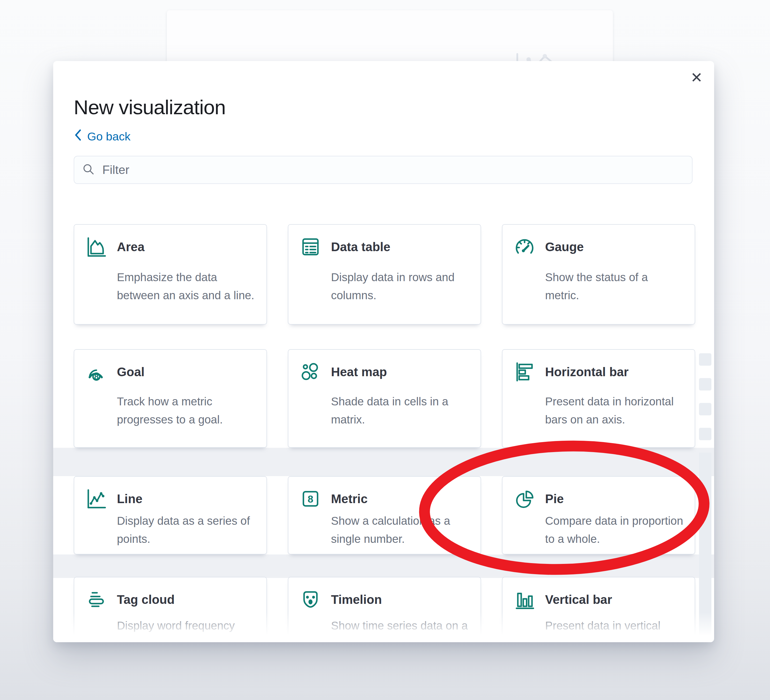 The image size is (770, 700). Describe the element at coordinates (170, 399) in the screenshot. I see `vis-card-goal: 8 Goal Track how a metric progresses to …` at that location.